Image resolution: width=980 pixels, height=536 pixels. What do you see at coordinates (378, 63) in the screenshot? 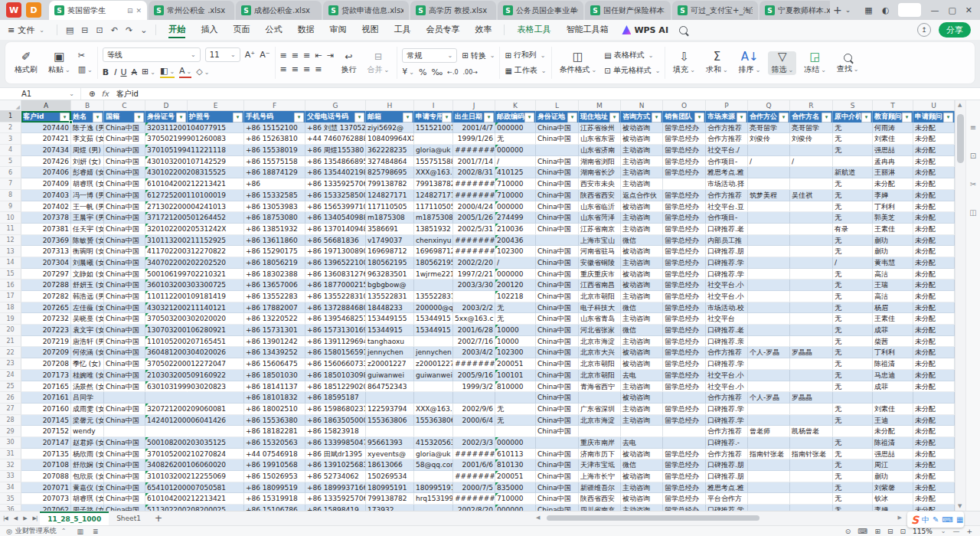
I see `merge-cells-button: ⊟ 合并⌄` at bounding box center [378, 63].